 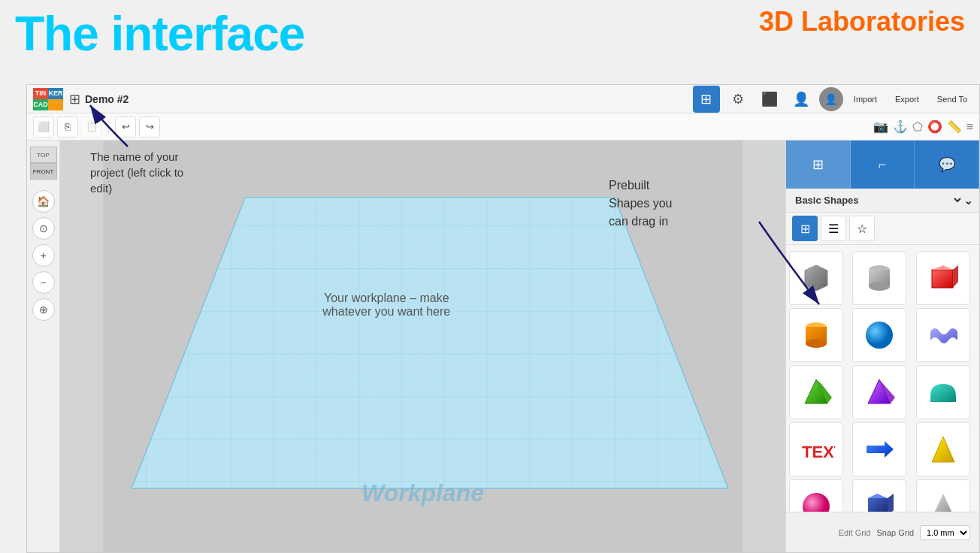 I want to click on zoom-in-btn: +, so click(x=44, y=255).